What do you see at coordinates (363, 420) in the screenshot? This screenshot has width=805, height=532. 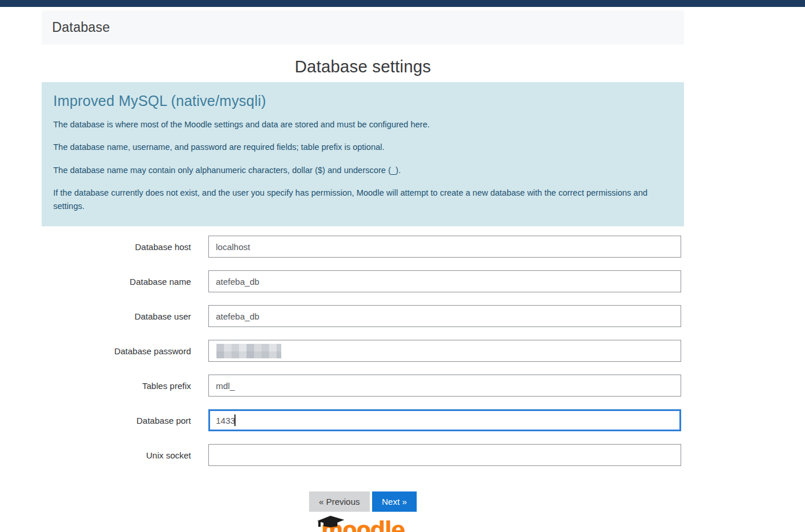 I see `form-row-dbport: Database port` at bounding box center [363, 420].